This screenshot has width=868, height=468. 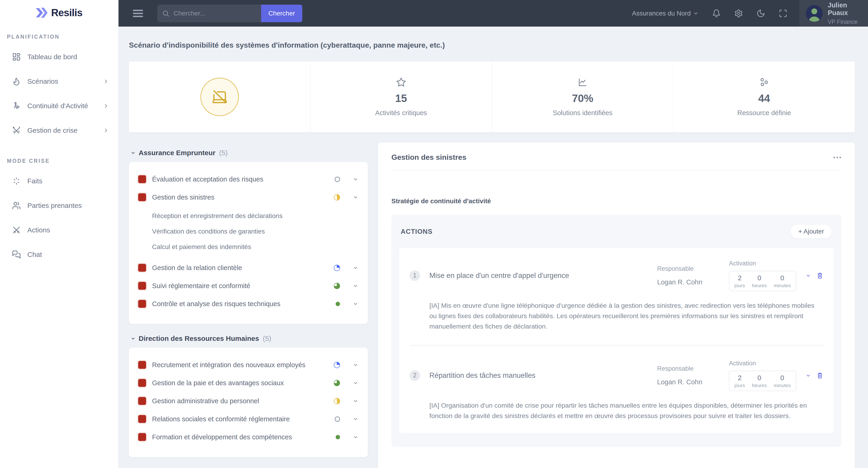 What do you see at coordinates (583, 97) in the screenshot?
I see `stat-solutions-identifiees: 70% Solutions identifiées` at bounding box center [583, 97].